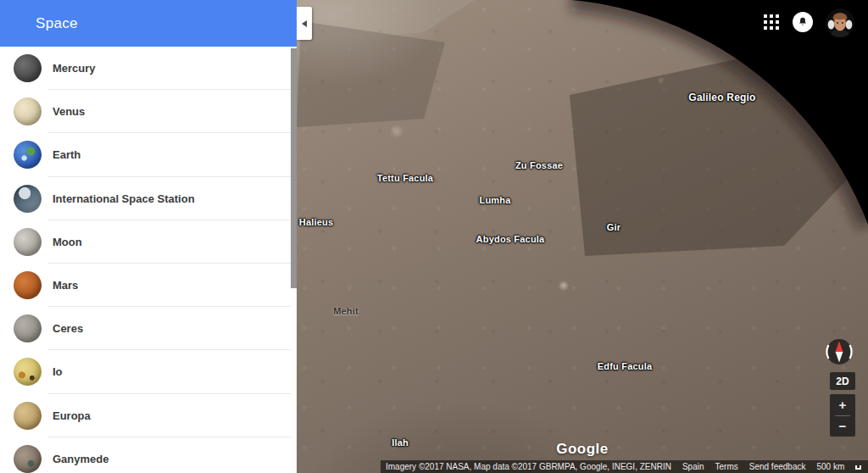 Image resolution: width=868 pixels, height=473 pixels. What do you see at coordinates (68, 242) in the screenshot?
I see `sidebar-item-label: Moon` at bounding box center [68, 242].